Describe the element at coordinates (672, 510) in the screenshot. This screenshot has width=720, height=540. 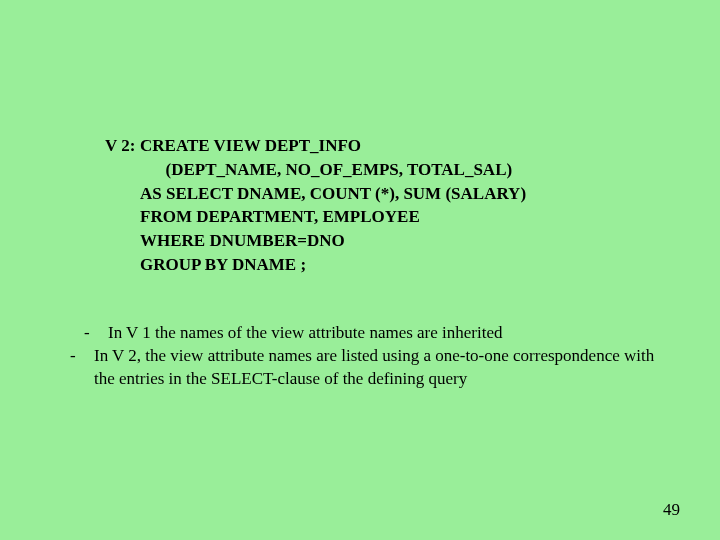
I see `page-number: 49` at that location.